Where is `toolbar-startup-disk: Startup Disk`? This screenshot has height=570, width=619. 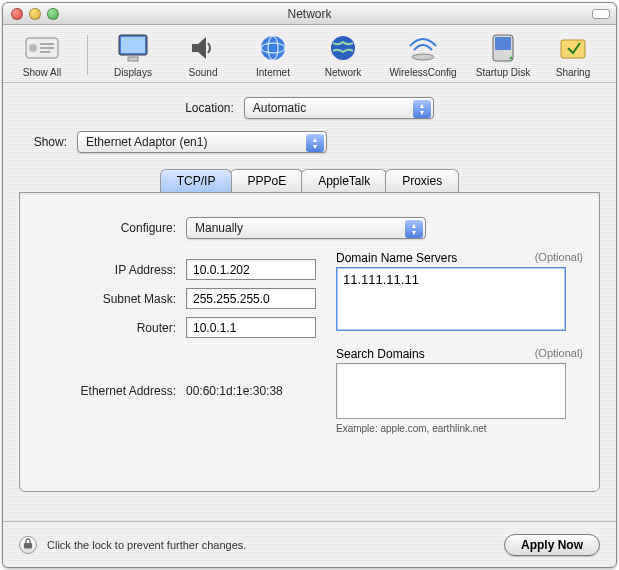
toolbar-startup-disk: Startup Disk is located at coordinates (503, 54).